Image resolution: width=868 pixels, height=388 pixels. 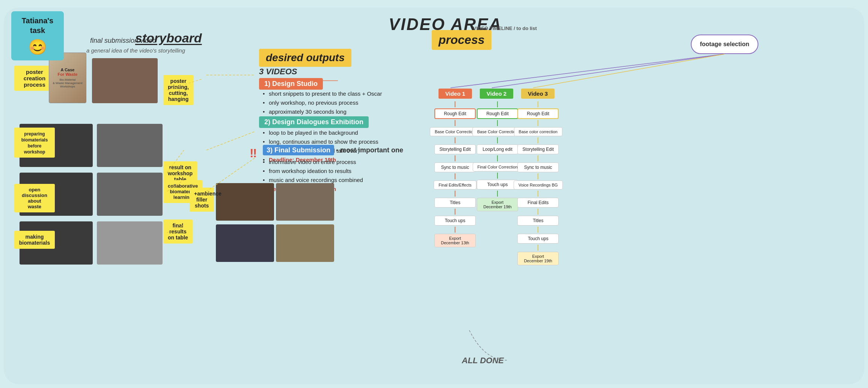 I want to click on final-submission-suffix: - most important one, so click(x=369, y=150).